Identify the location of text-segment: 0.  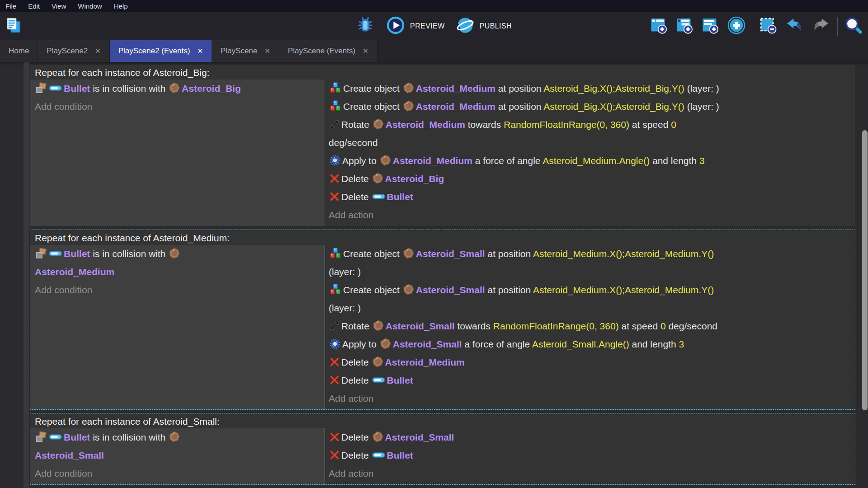
(674, 125).